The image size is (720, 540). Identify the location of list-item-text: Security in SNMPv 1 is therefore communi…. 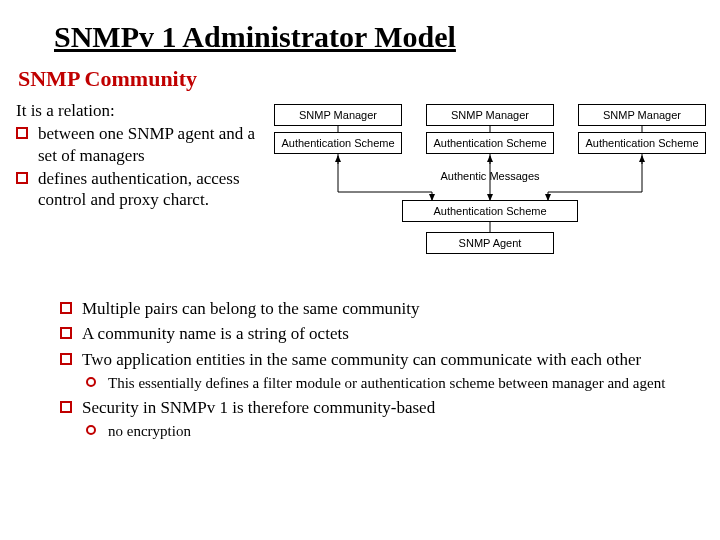
(258, 408).